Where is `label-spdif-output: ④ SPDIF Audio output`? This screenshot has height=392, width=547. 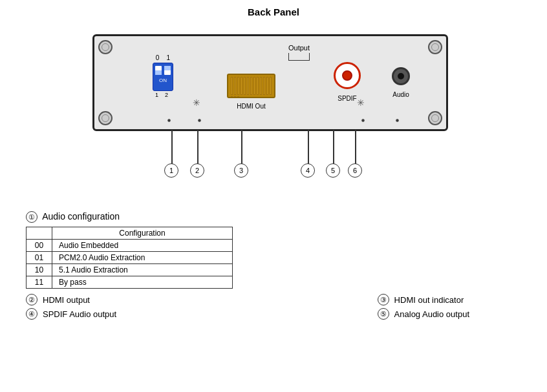
label-spdif-output: ④ SPDIF Audio output is located at coordinates (71, 314).